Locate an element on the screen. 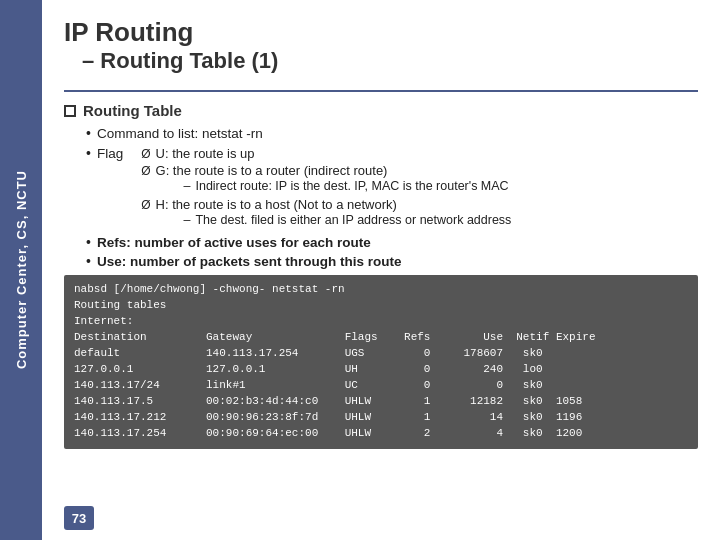 The image size is (720, 540). dash-list: Indirect route: IP is the dest. IP, MAC … is located at coordinates (346, 186).